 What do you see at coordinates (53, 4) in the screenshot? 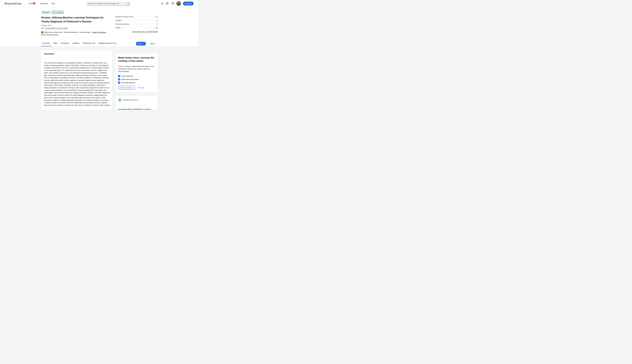
I see `nav-item-jobs: Jobs` at bounding box center [53, 4].